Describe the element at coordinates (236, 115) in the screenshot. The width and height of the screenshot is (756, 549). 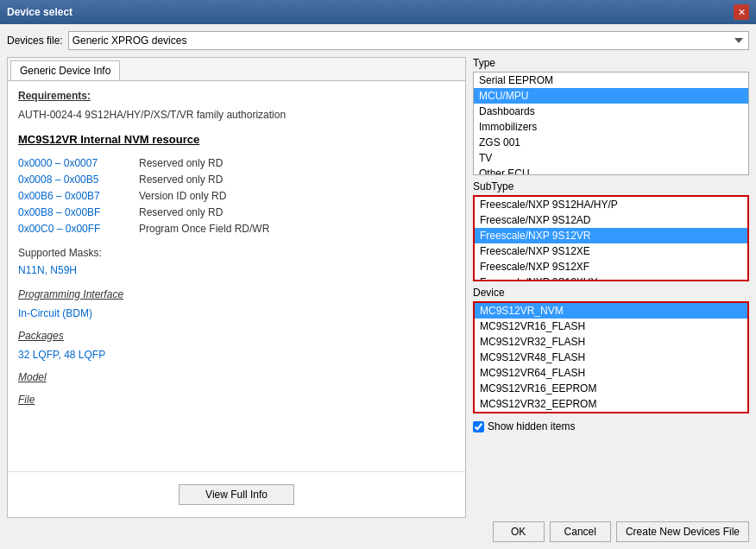
I see `auth-text: AUTH-0024-4 9S12HA/HY/P/XS/T/VR family a…` at that location.